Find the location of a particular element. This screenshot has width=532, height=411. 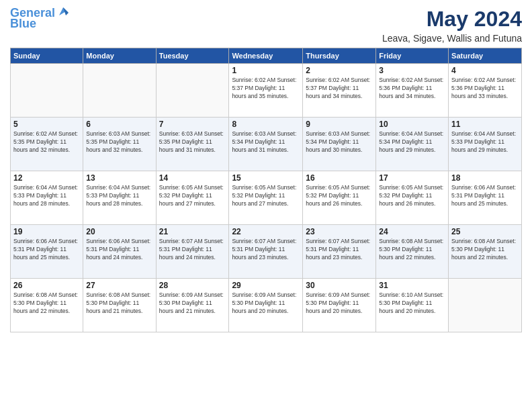

table-row: 2Sunrise: 6:02 AM Sunset: 5:37 PM Daylig… is located at coordinates (340, 91).